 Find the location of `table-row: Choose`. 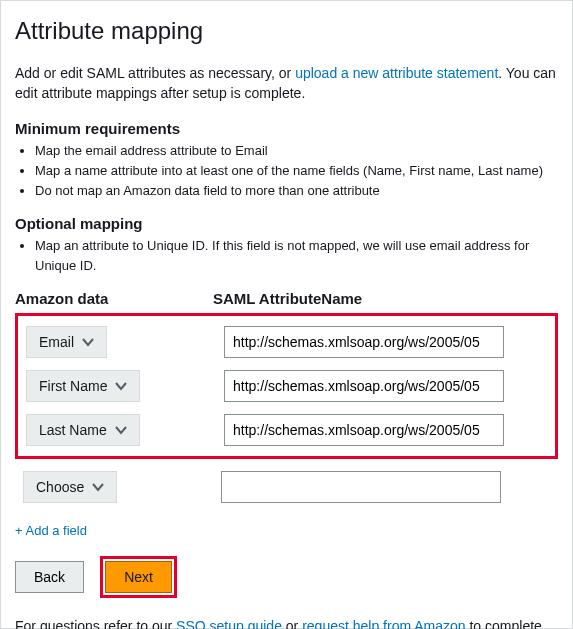

table-row: Choose is located at coordinates (286, 487).